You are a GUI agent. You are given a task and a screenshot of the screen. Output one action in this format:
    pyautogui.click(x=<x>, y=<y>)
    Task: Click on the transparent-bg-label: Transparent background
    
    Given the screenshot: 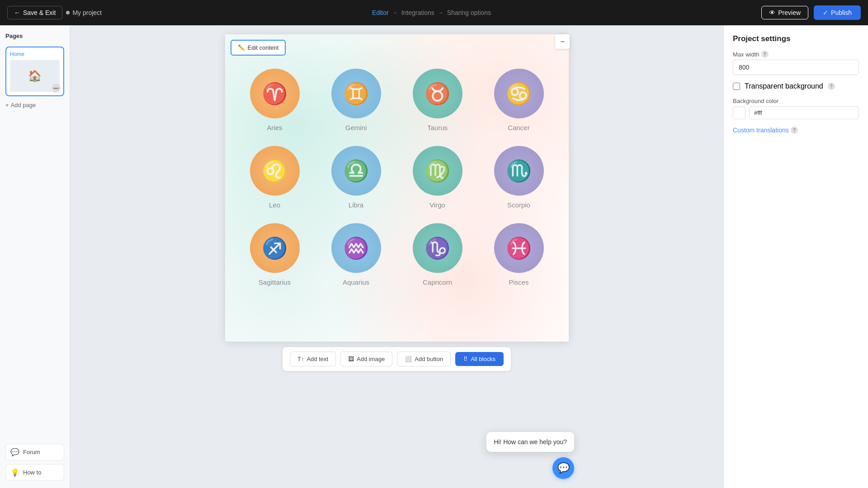 What is the action you would take?
    pyautogui.click(x=784, y=86)
    